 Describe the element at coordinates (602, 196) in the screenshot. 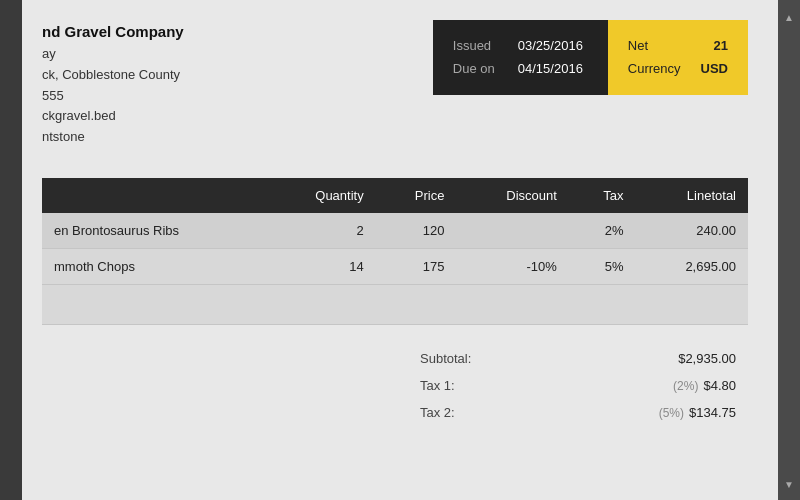

I see `col-tax: Tax` at that location.